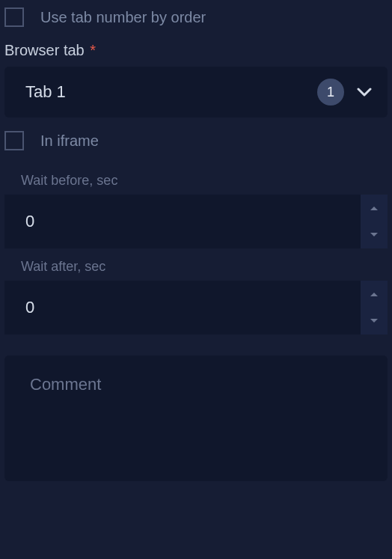  Describe the element at coordinates (66, 385) in the screenshot. I see `comment-placeholder: Comment` at that location.